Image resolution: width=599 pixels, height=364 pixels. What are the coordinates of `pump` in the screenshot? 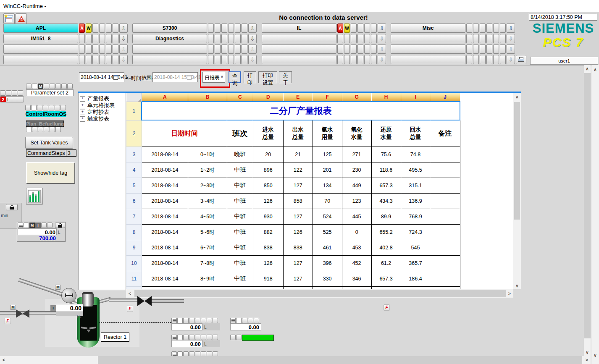 It's located at (69, 296).